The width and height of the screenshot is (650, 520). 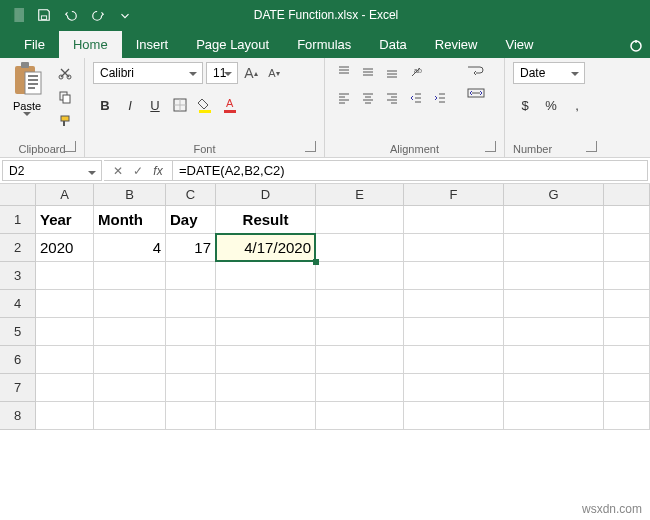 What do you see at coordinates (368, 72) in the screenshot?
I see `align-middle-icon` at bounding box center [368, 72].